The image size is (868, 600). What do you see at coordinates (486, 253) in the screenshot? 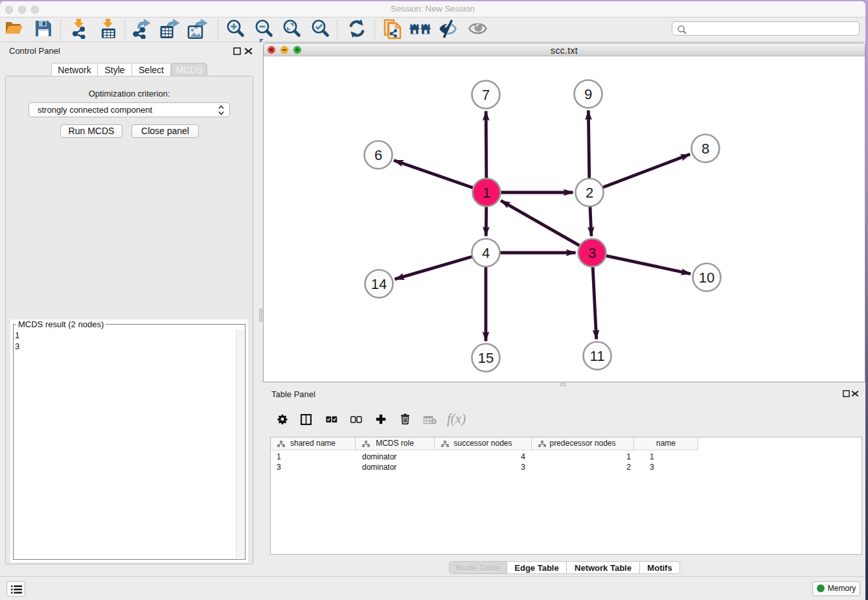
I see `svg-text: 4` at bounding box center [486, 253].